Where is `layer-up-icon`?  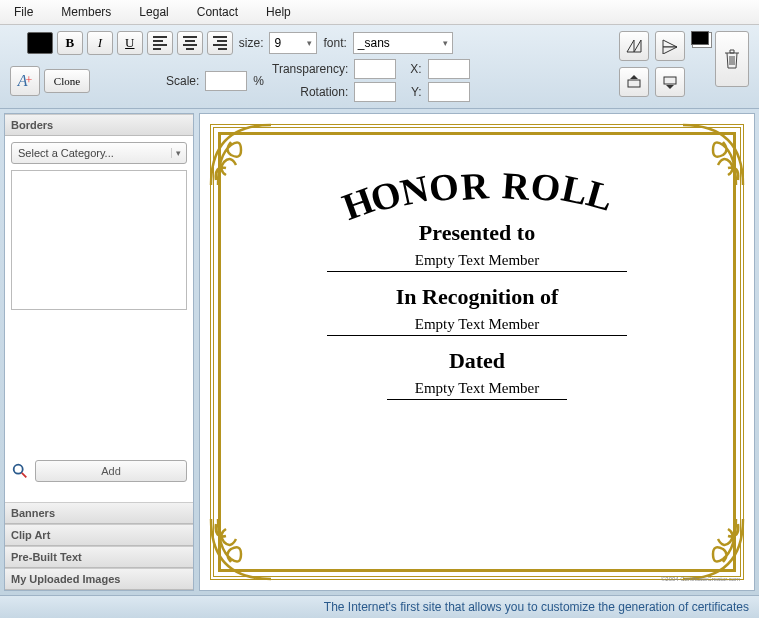
layer-up-icon is located at coordinates (634, 82).